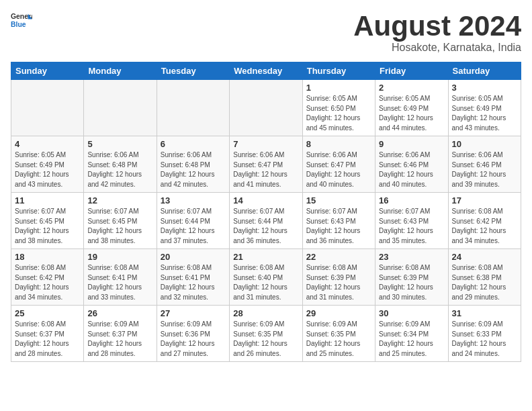 This screenshot has height=411, width=532. Describe the element at coordinates (266, 277) in the screenshot. I see `calendar-week-row: 18Sunrise: 6:08 AMSunset: 6:42 PMDayligh…` at that location.